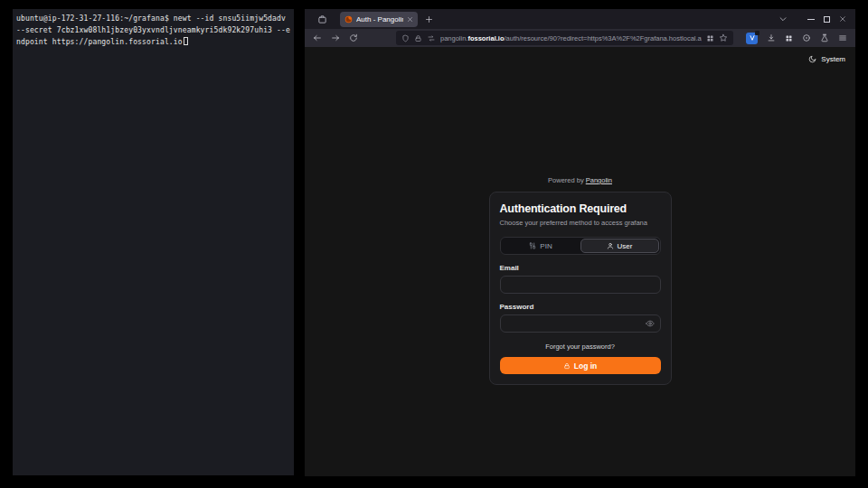  What do you see at coordinates (454, 38) in the screenshot?
I see `url-prefix: pangolin.` at bounding box center [454, 38].